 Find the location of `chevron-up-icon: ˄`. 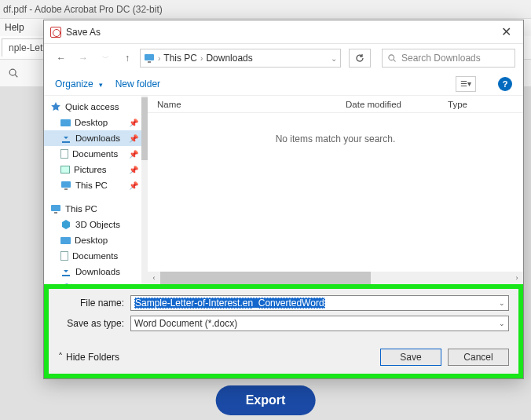

chevron-up-icon: ˄ is located at coordinates (60, 357).